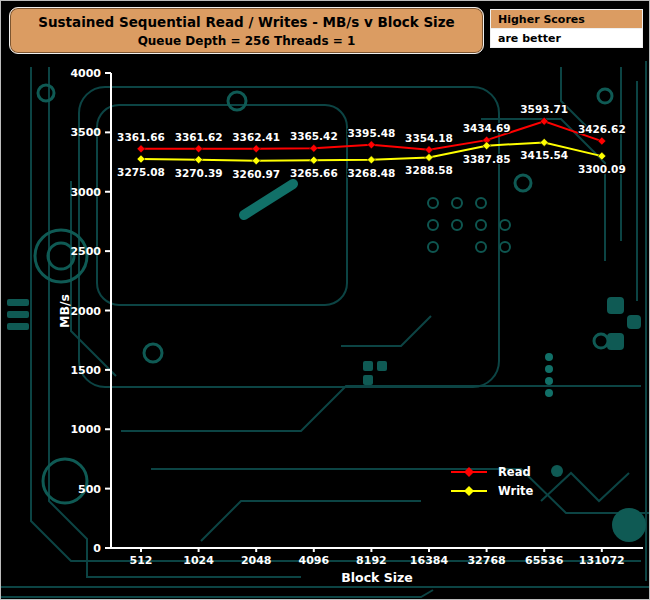  What do you see at coordinates (491, 482) in the screenshot?
I see `chart-legend: Read Write` at bounding box center [491, 482].